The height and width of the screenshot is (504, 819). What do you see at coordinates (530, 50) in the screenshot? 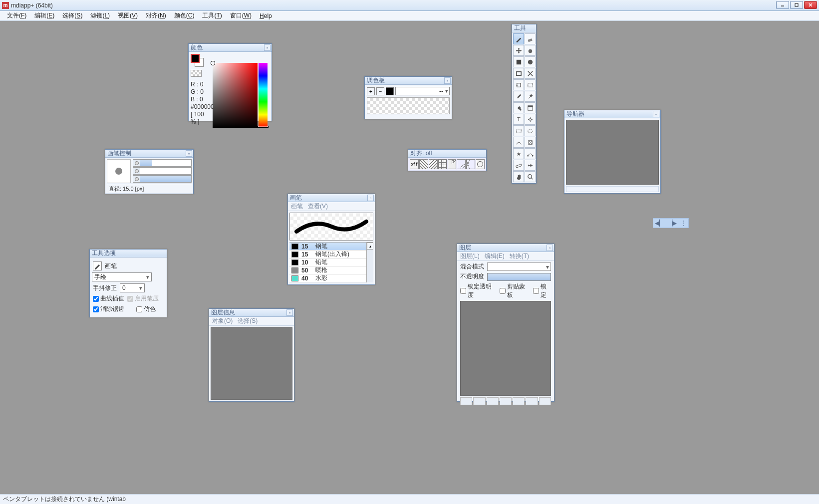
I see `tool-blur` at bounding box center [530, 50].